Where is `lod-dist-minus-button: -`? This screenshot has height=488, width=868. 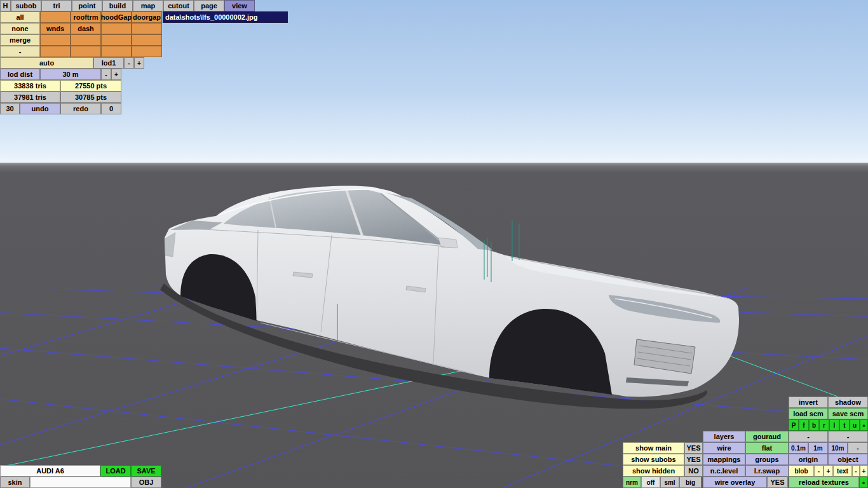
lod-dist-minus-button: - is located at coordinates (106, 74).